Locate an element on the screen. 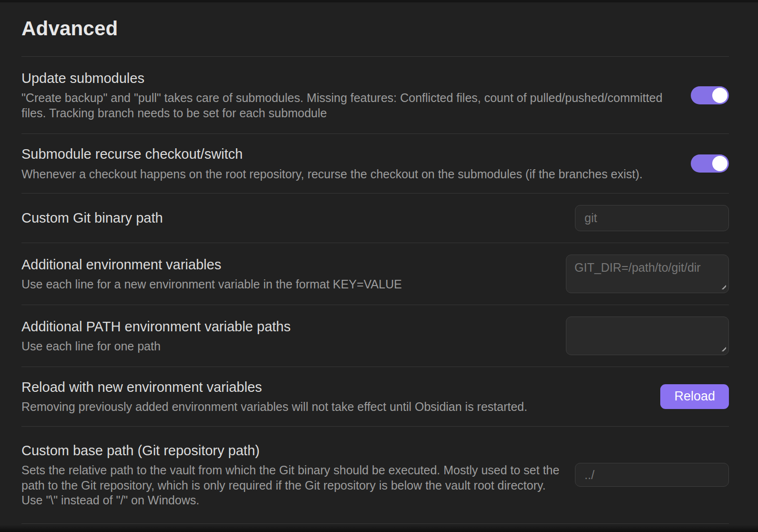 This screenshot has height=532, width=758. setting-name: Additional PATH environment variable pat… is located at coordinates (287, 327).